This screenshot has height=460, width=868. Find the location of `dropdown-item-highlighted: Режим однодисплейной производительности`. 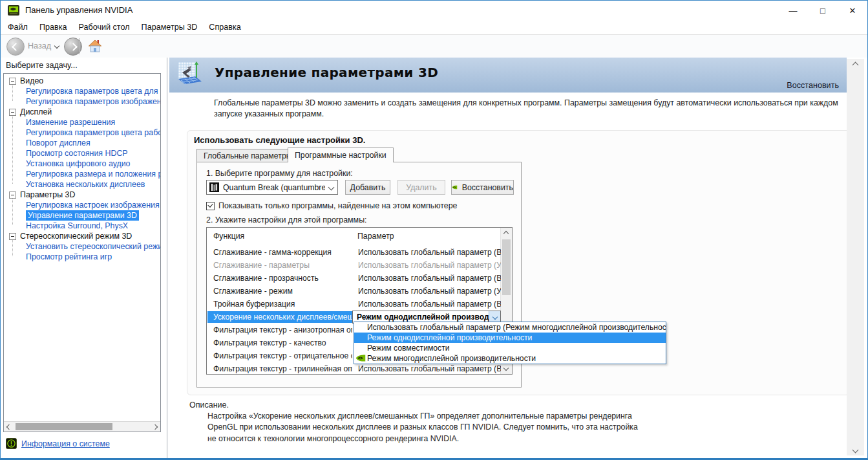

dropdown-item-highlighted: Режим однодисплейной производительности is located at coordinates (510, 338).